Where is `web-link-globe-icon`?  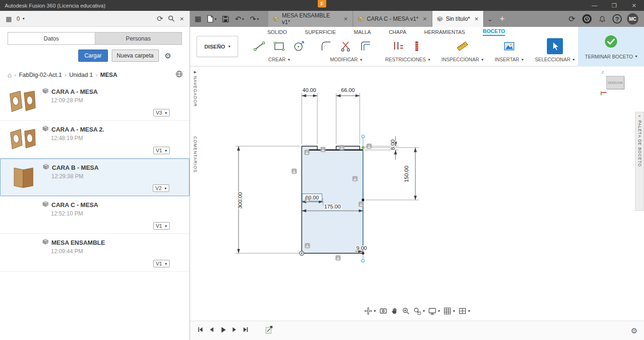
web-link-globe-icon is located at coordinates (179, 75).